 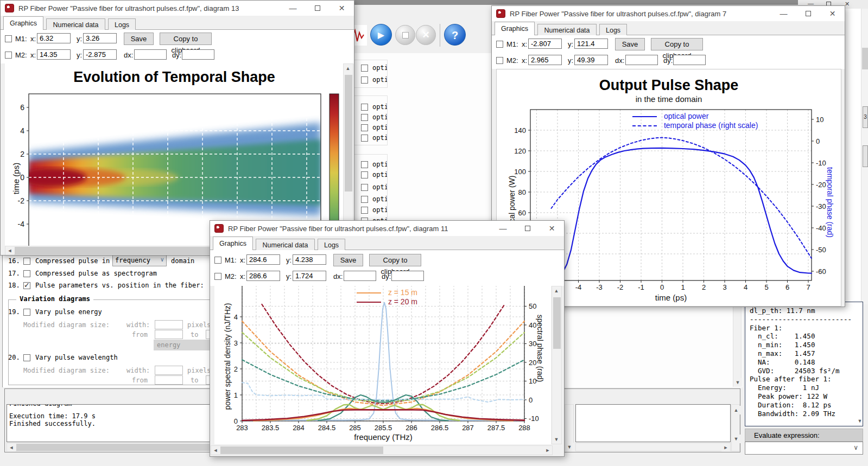 What do you see at coordinates (184, 345) in the screenshot?
I see `energy-dropdown: energy` at bounding box center [184, 345].